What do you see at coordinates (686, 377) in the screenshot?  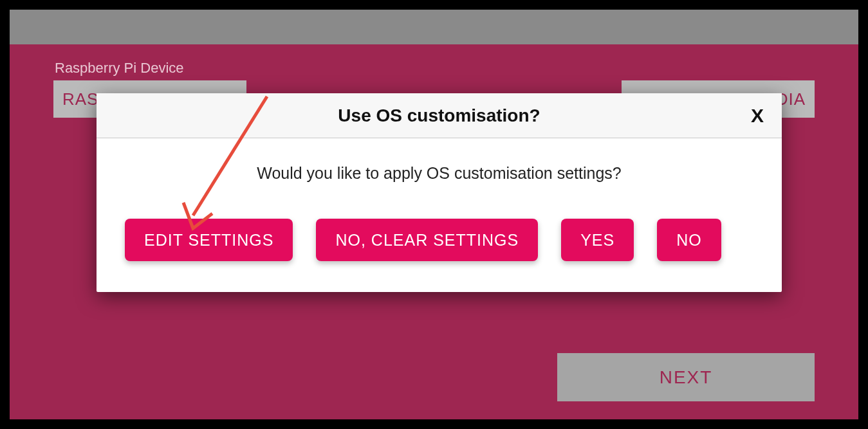 I see `next-button: NEXT` at bounding box center [686, 377].